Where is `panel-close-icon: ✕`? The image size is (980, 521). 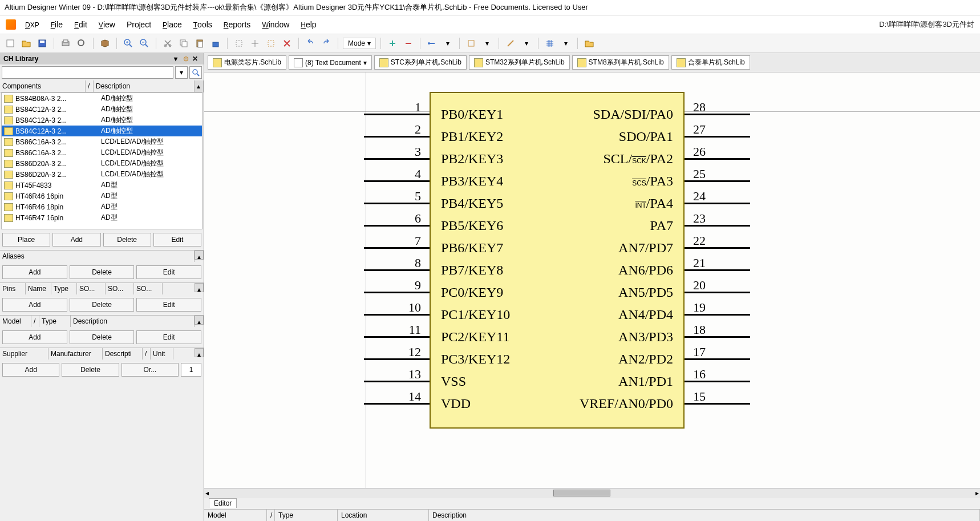 panel-close-icon: ✕ is located at coordinates (196, 59).